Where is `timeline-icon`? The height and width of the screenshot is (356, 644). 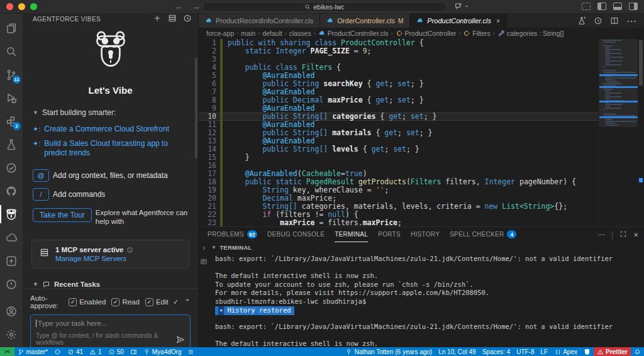 timeline-icon is located at coordinates (598, 21).